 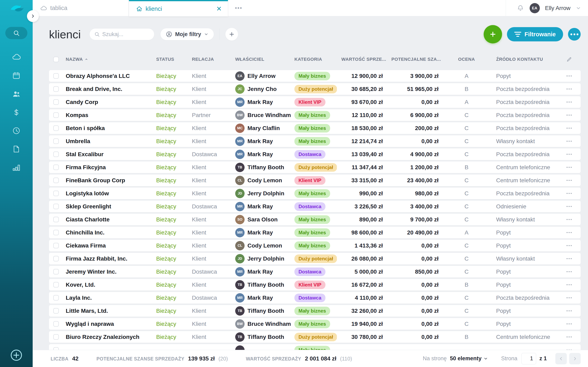 I want to click on column-header-relacja: RELACJA, so click(x=209, y=59).